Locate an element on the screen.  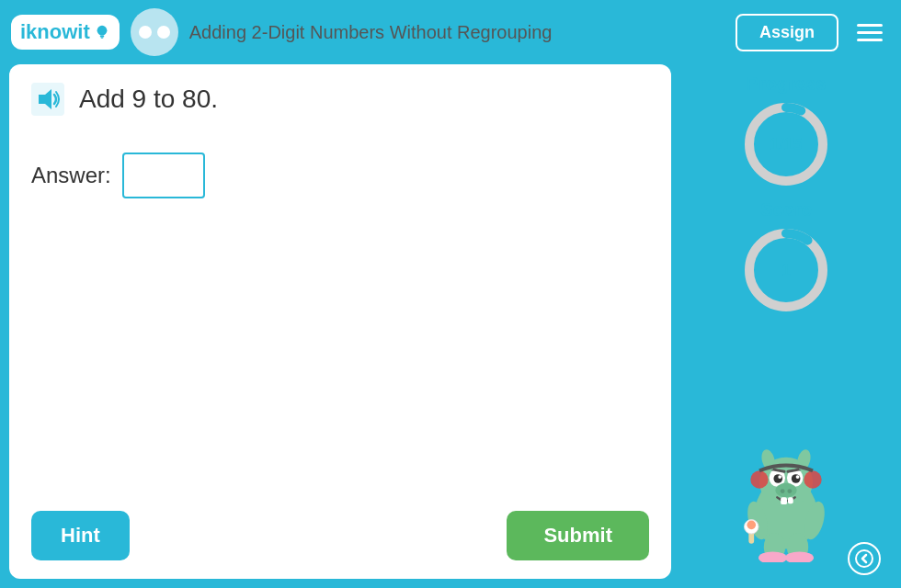
question-row: Add 9 to 80. is located at coordinates (340, 99).